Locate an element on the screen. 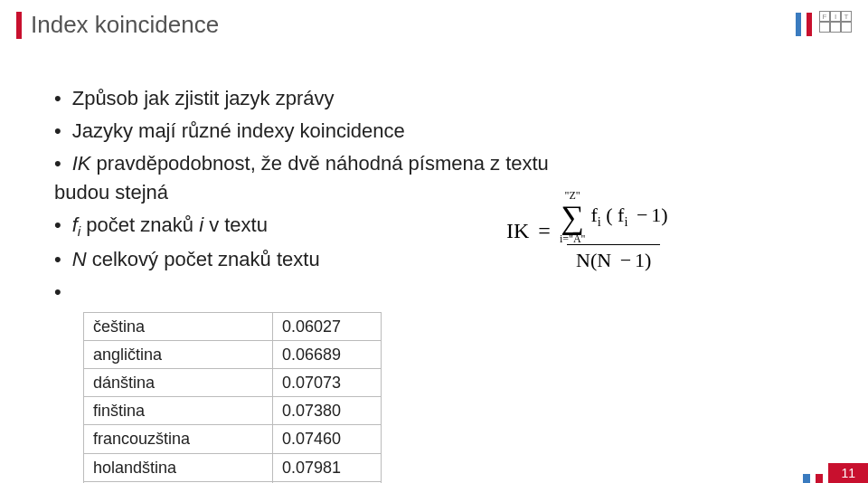 The width and height of the screenshot is (868, 483). lang-cell: angličtina is located at coordinates (179, 355).